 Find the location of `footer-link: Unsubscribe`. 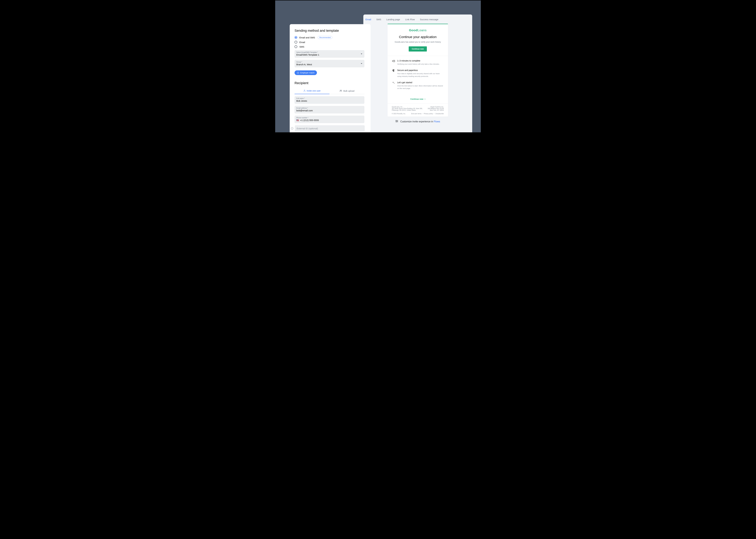

footer-link: Unsubscribe is located at coordinates (440, 114).